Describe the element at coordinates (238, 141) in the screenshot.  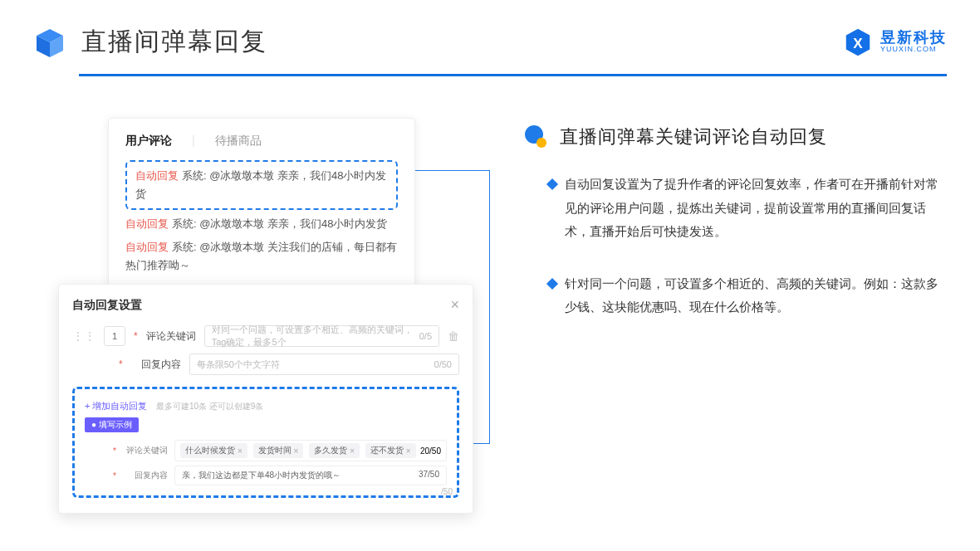
I see `tab-pending-products: 待播商品` at that location.